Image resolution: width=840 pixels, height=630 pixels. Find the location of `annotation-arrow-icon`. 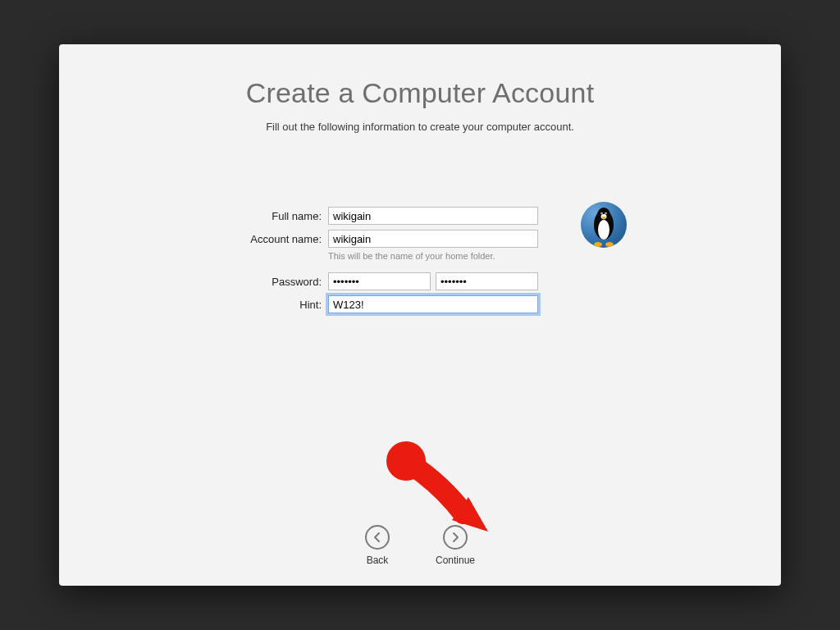

annotation-arrow-icon is located at coordinates (432, 487).